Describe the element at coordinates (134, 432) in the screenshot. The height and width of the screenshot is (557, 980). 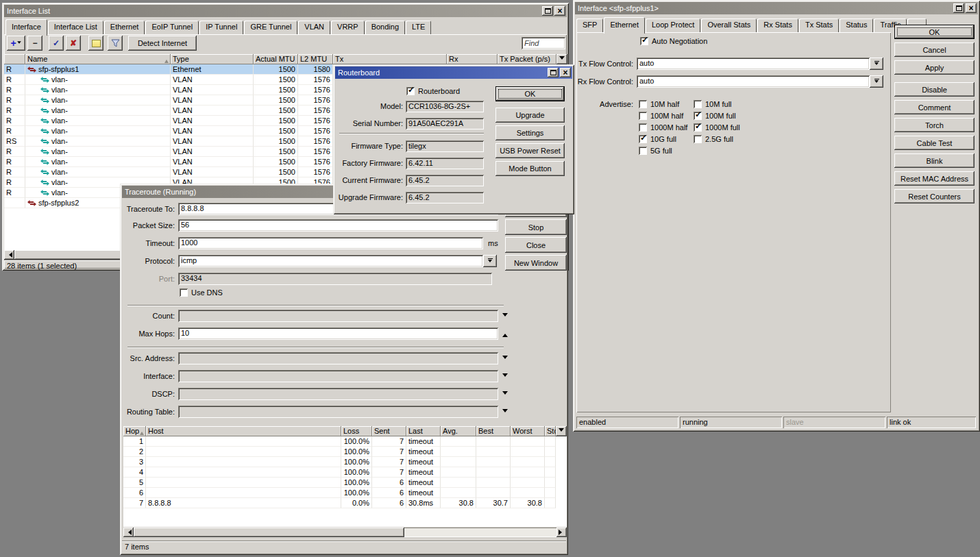
I see `column-hop: Hop` at that location.